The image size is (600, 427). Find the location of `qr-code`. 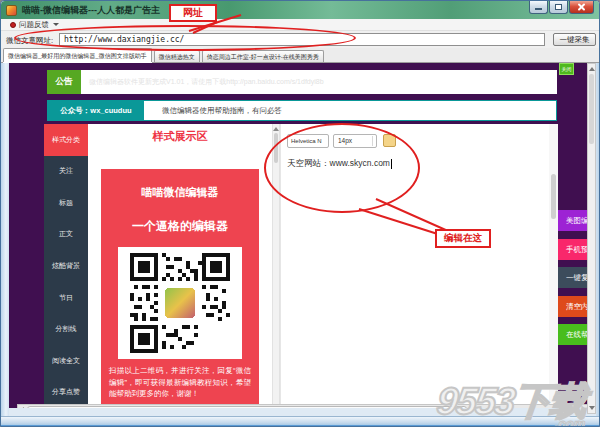

qr-code is located at coordinates (180, 303).